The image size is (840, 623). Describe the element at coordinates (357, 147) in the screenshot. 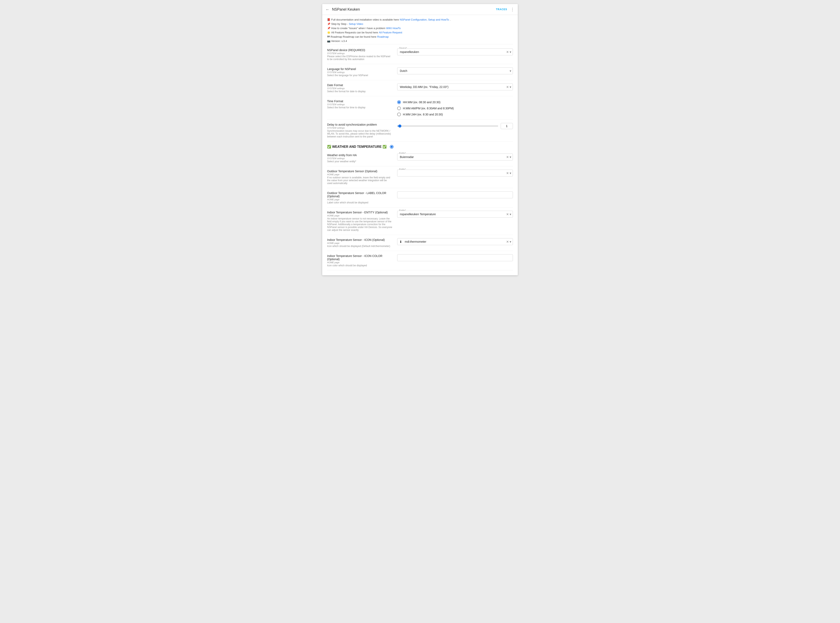

I see `weather-section-title: ✅ WEATHER AND TEMPERATURE ✅` at that location.